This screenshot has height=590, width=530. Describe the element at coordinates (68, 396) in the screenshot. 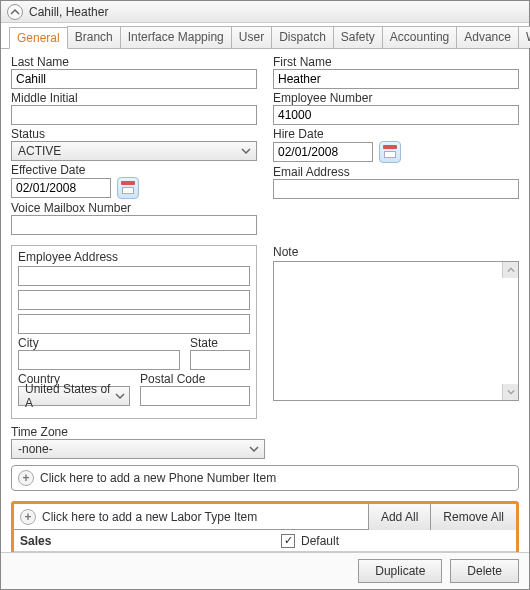

I see `country-value: United States of A` at that location.